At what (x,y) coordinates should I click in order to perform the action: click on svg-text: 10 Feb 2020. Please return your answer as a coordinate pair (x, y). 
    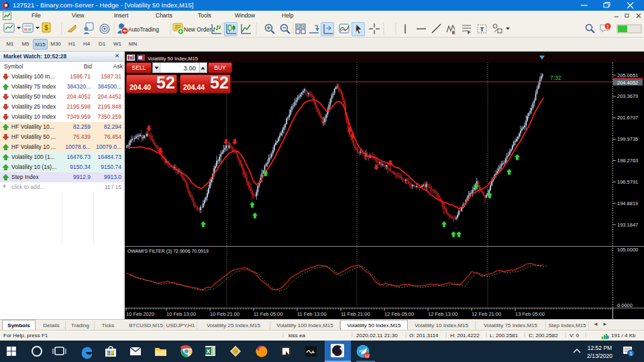
    Looking at the image, I should click on (140, 314).